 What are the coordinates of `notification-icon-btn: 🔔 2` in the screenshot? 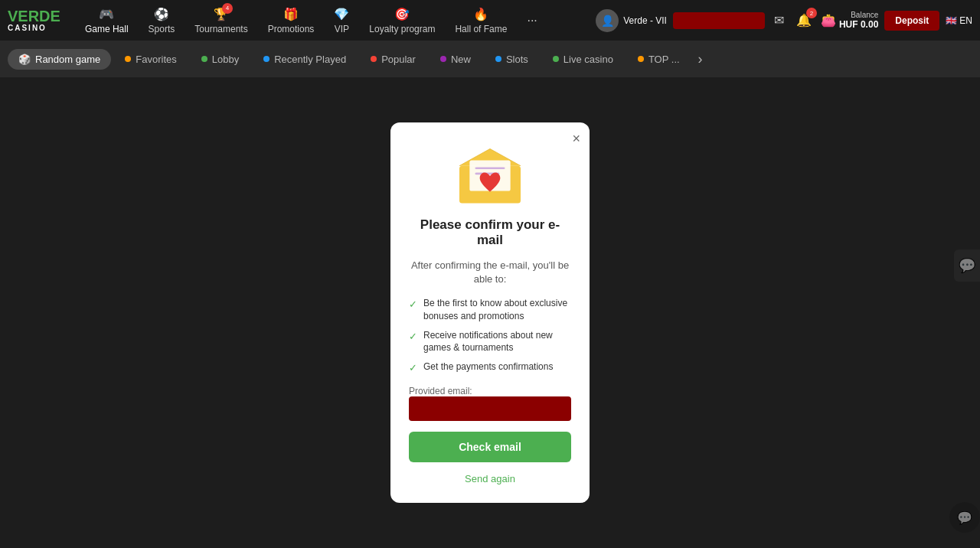 It's located at (804, 20).